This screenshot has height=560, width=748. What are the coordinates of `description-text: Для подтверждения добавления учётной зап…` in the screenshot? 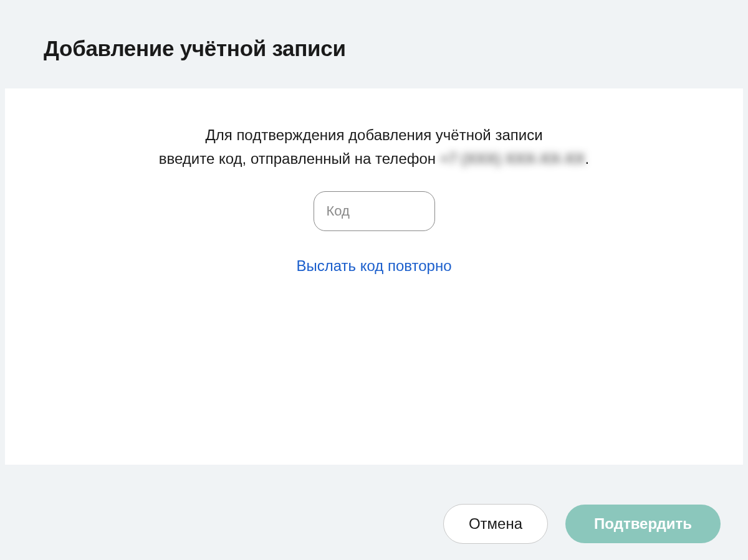 It's located at (374, 147).